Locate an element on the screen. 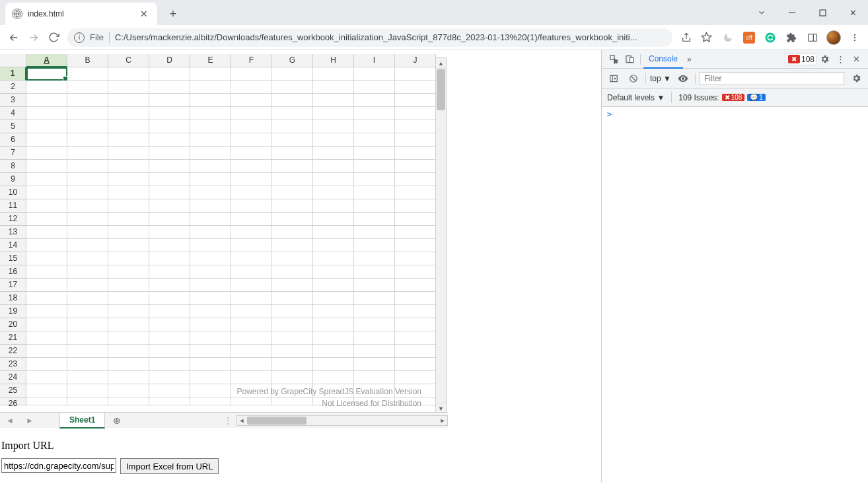  minimize-button is located at coordinates (792, 13).